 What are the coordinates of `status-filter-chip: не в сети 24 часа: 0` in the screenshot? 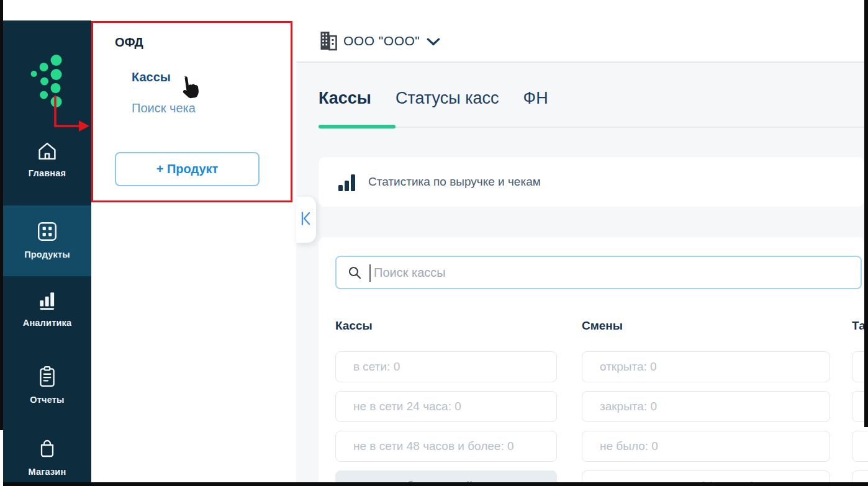 It's located at (446, 407).